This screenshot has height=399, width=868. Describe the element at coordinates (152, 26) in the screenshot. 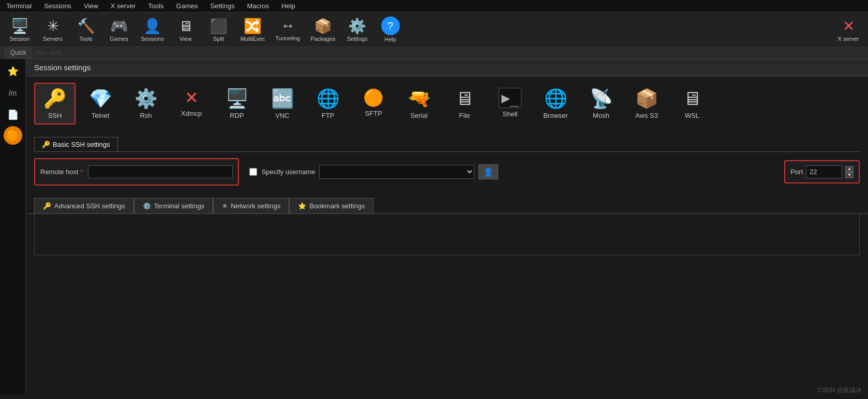

I see `sessions-icon: 👤` at that location.